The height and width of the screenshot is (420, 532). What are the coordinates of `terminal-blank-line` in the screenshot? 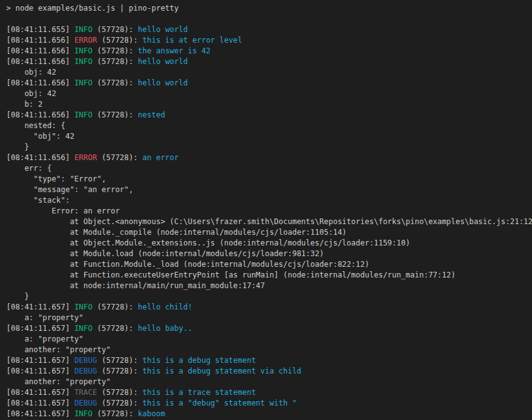 It's located at (269, 19).